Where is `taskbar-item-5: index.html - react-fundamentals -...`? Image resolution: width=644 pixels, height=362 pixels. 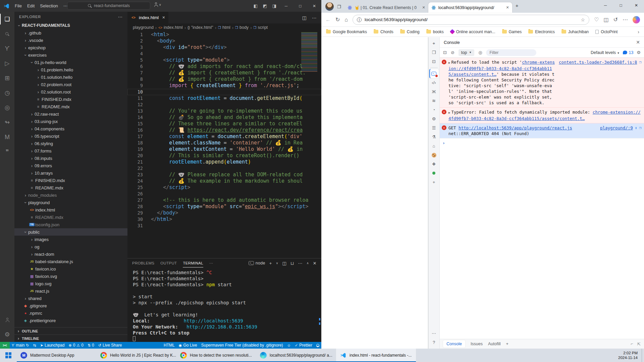 taskbar-item-5: index.html - react-fundamentals -... is located at coordinates (376, 355).